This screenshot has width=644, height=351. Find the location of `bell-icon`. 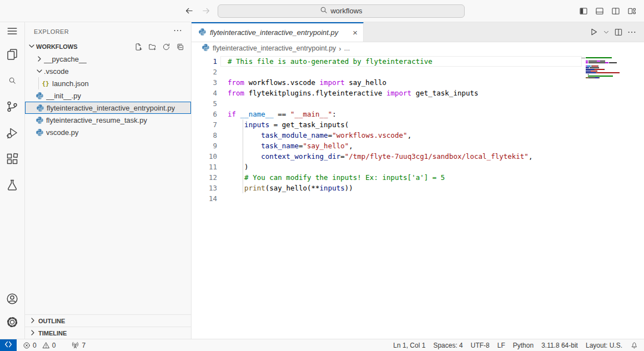

bell-icon is located at coordinates (634, 345).